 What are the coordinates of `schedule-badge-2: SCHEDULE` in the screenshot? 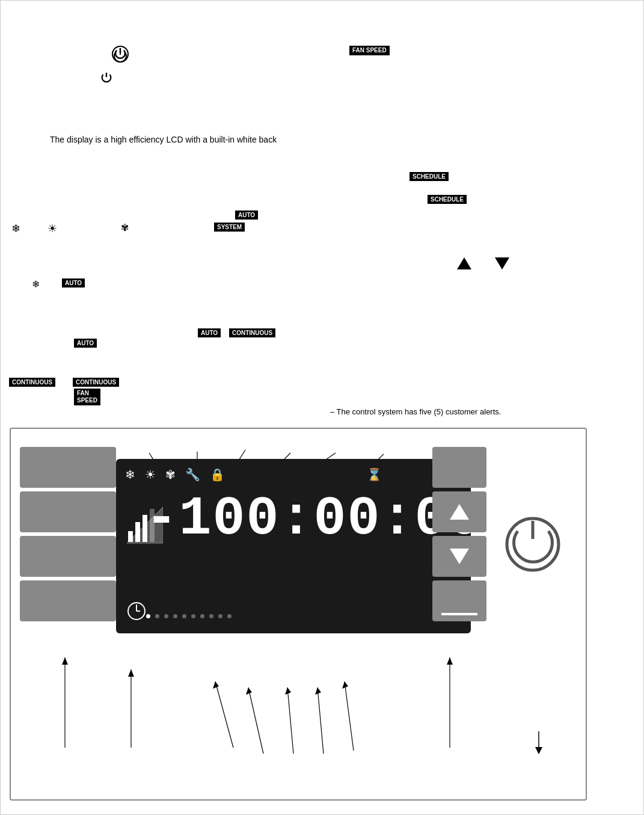 It's located at (447, 200).